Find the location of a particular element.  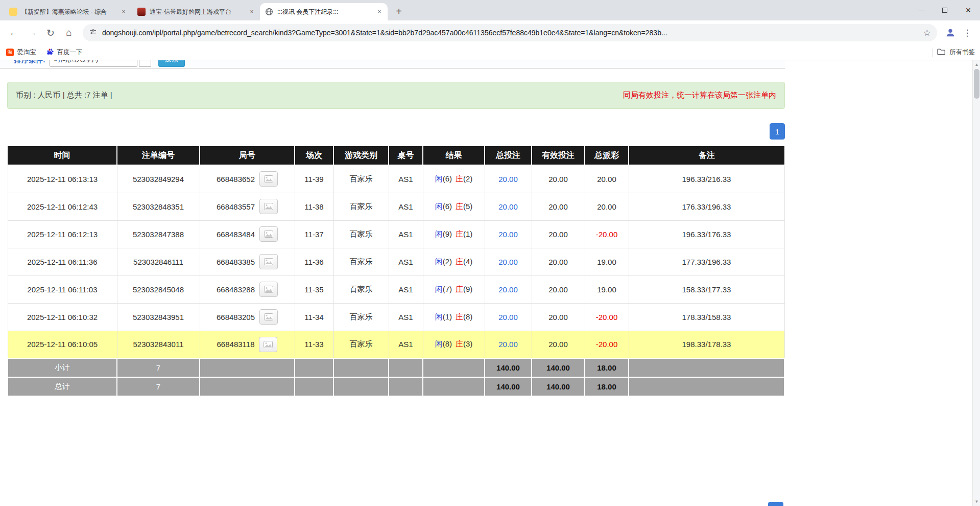

taobao-icon: 淘 is located at coordinates (10, 52).